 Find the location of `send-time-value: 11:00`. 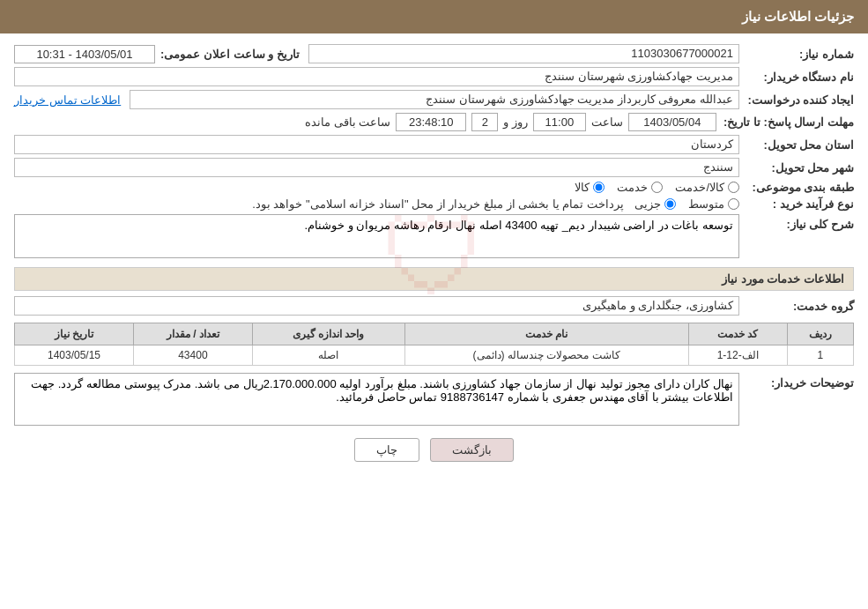

send-time-value: 11:00 is located at coordinates (560, 122).